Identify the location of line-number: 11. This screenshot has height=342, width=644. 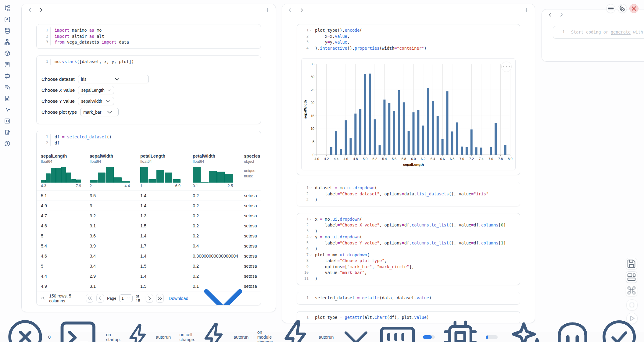
(304, 279).